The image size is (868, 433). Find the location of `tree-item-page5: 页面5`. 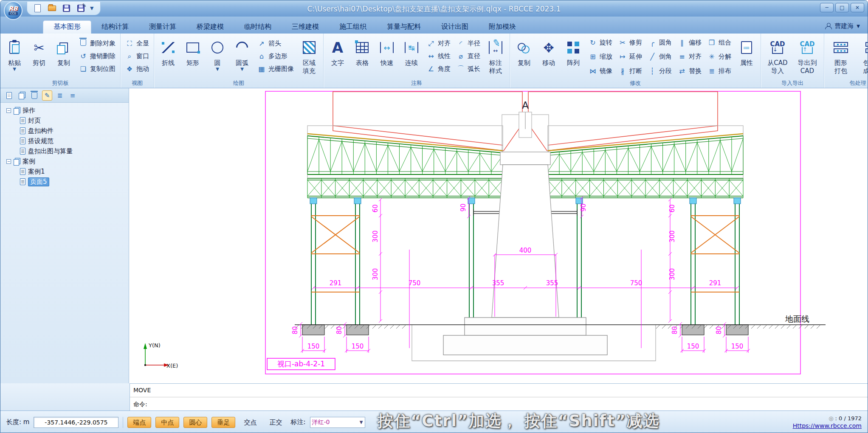

tree-item-page5: 页面5 is located at coordinates (65, 182).